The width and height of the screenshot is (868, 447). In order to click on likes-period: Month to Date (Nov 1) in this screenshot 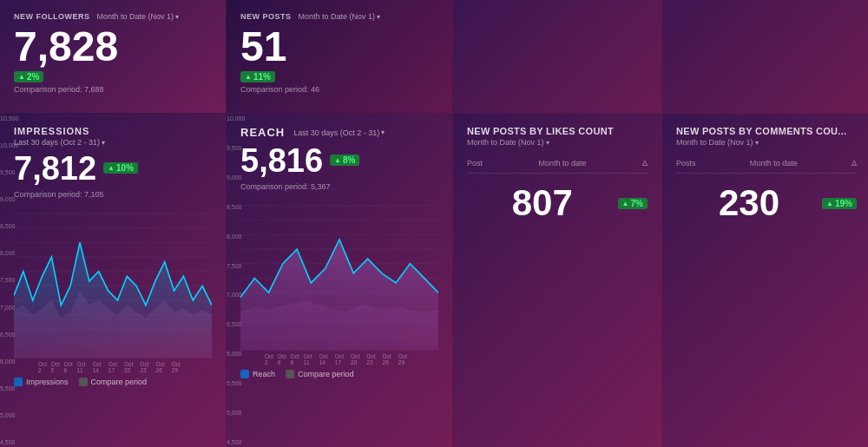, I will do `click(557, 142)`.